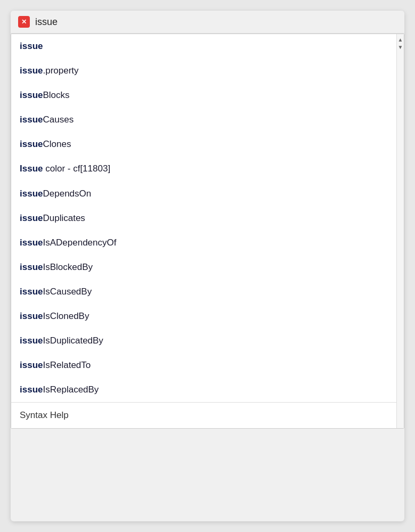  What do you see at coordinates (208, 292) in the screenshot?
I see `list-item: issueIsCausedBy` at bounding box center [208, 292].